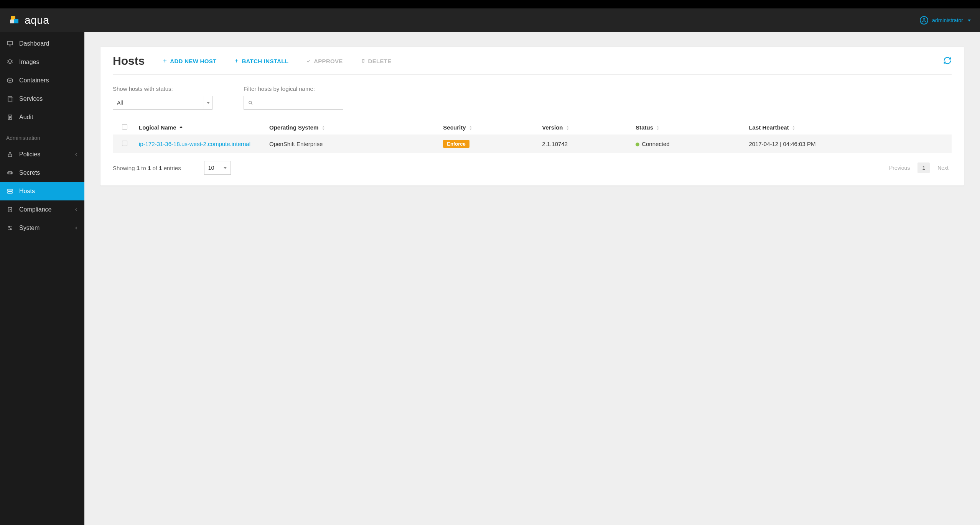 This screenshot has height=525, width=980. I want to click on sort-asc-icon, so click(181, 128).